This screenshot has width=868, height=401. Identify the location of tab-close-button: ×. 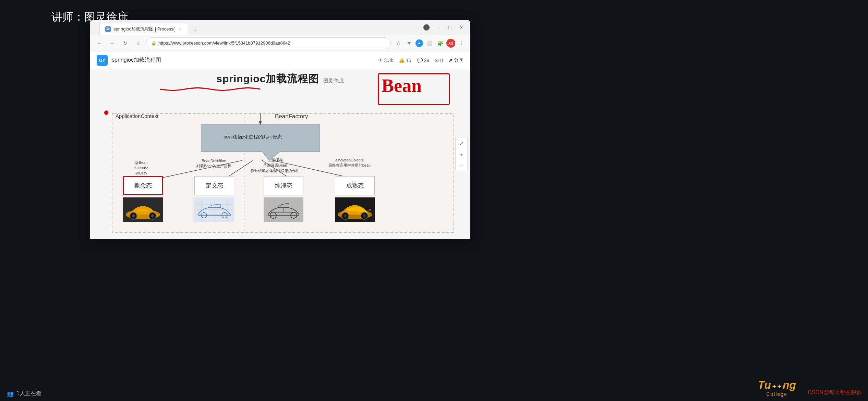
(180, 29).